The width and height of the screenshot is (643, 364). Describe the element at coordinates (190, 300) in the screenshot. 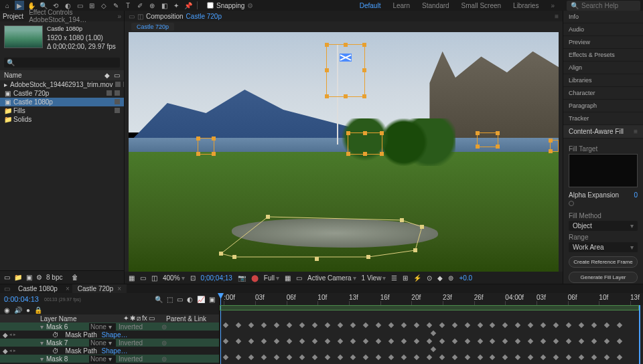

I see `motion-blur-icon: ◐` at that location.